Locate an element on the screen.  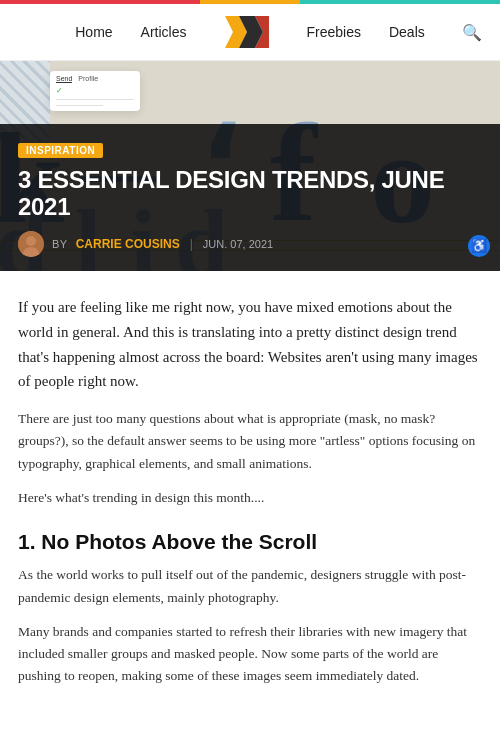
category-badge: INSPIRATION is located at coordinates (60, 150).